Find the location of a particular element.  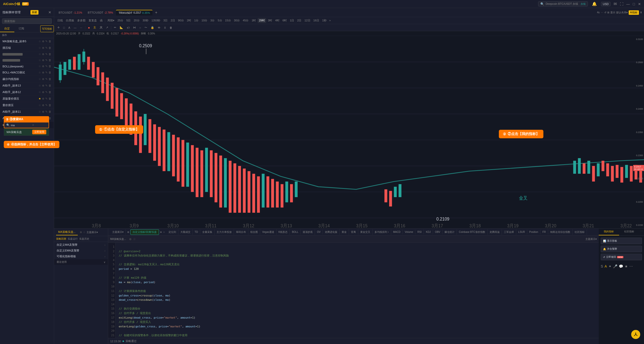

btn-1s: 1秒 is located at coordinates (325, 21).